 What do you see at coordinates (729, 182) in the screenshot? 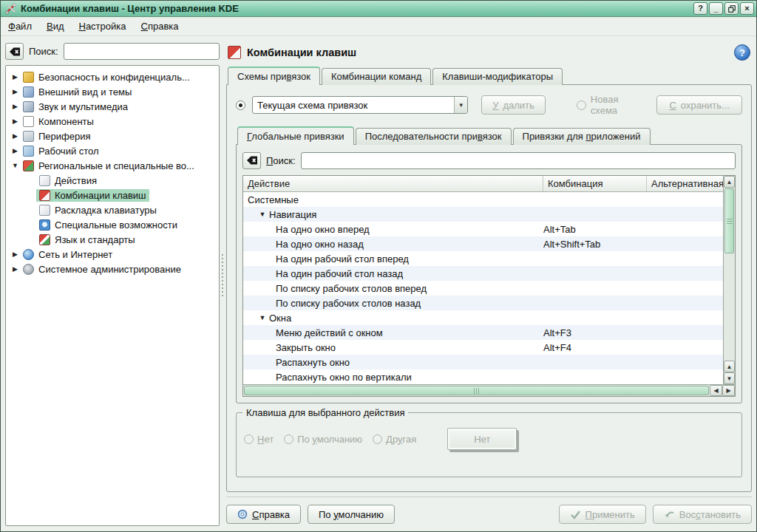
I see `scroll-up-icon: ▲` at bounding box center [729, 182].